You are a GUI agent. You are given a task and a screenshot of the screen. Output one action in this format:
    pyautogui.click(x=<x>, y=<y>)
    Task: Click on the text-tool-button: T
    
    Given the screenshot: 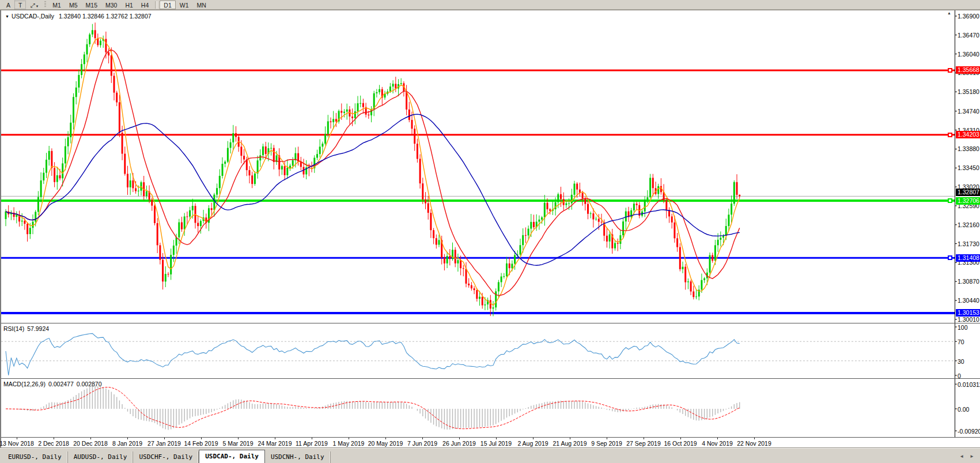 What is the action you would take?
    pyautogui.click(x=20, y=5)
    